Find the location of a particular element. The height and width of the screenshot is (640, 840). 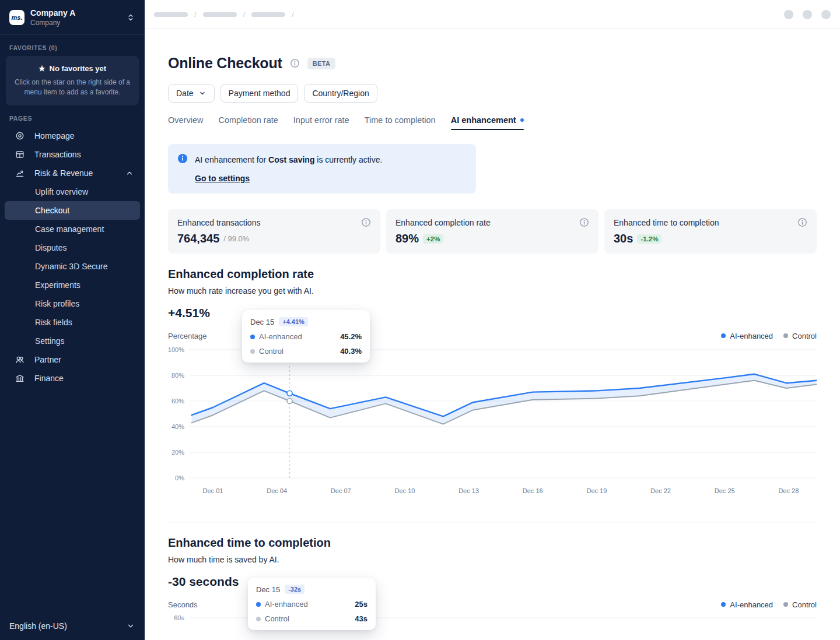

svg-text: 40% is located at coordinates (178, 427).